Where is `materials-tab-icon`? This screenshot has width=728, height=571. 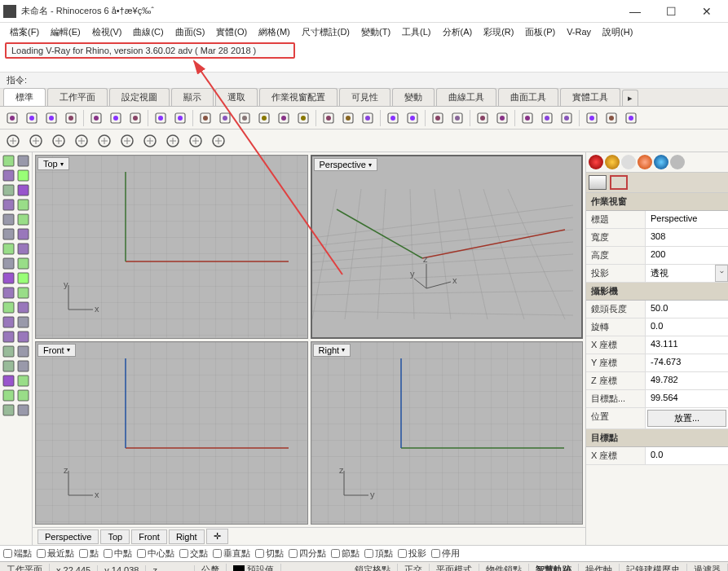
materials-tab-icon is located at coordinates (661, 162).